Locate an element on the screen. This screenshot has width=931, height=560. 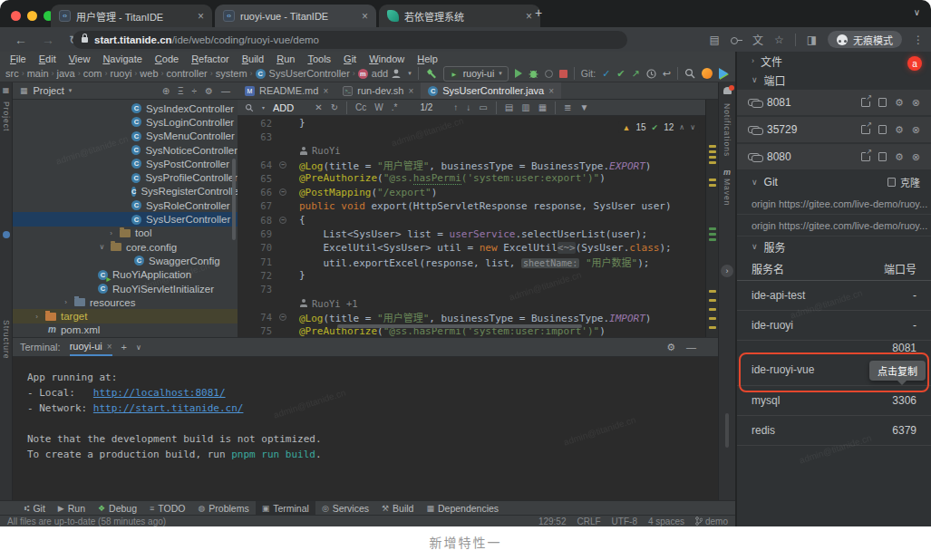
forward-icon: → is located at coordinates (48, 40).